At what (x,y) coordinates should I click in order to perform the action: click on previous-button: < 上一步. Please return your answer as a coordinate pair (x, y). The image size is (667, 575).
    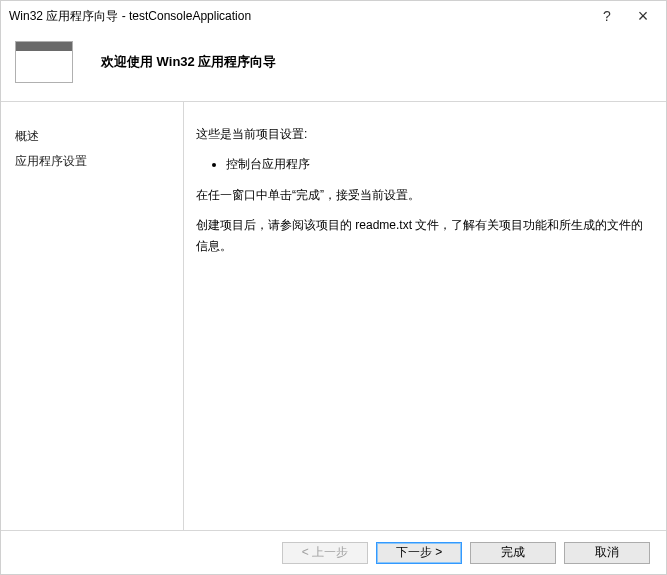
    Looking at the image, I should click on (325, 553).